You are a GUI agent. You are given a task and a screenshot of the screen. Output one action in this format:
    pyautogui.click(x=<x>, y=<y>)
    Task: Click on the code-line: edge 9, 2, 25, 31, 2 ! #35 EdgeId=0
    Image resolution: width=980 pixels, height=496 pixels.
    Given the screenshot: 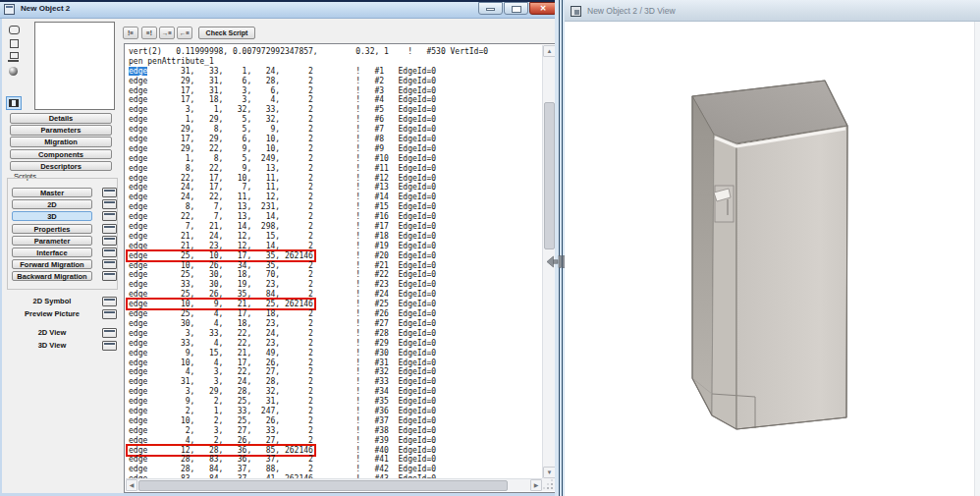 What is the action you would take?
    pyautogui.click(x=336, y=402)
    